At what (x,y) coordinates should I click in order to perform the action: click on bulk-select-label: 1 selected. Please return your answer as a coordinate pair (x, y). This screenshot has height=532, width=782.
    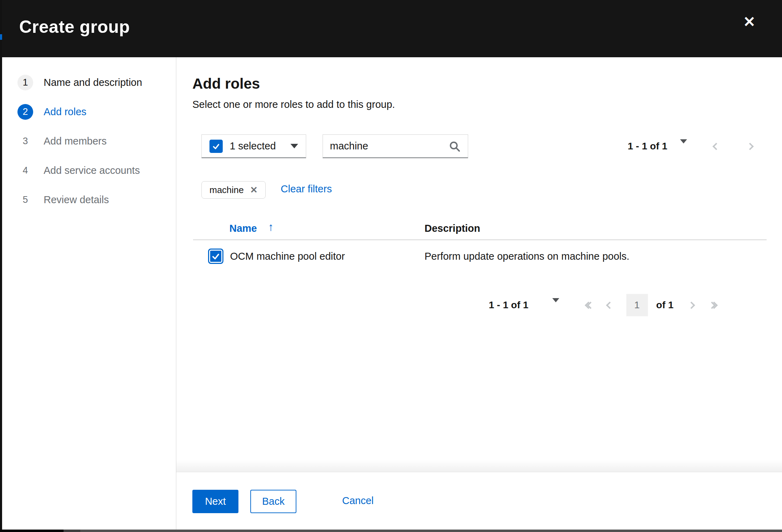
    Looking at the image, I should click on (253, 146).